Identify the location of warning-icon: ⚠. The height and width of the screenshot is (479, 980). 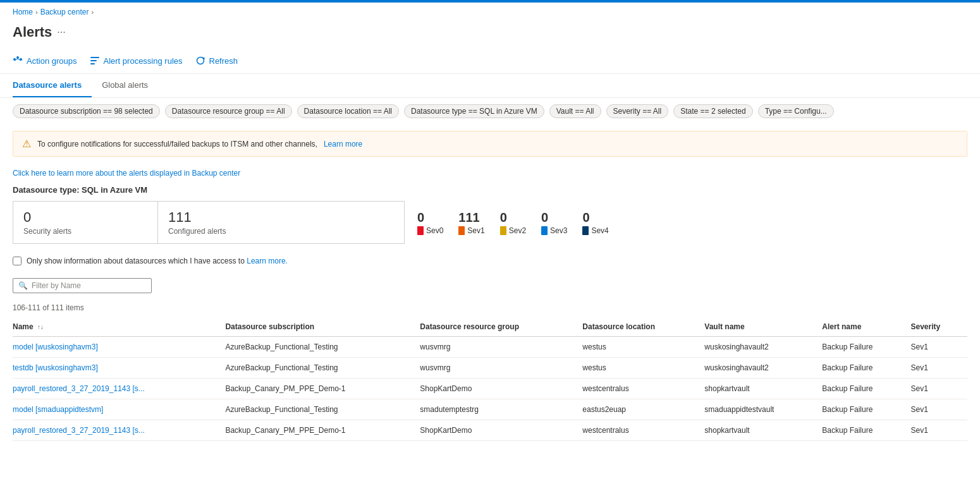
(27, 144).